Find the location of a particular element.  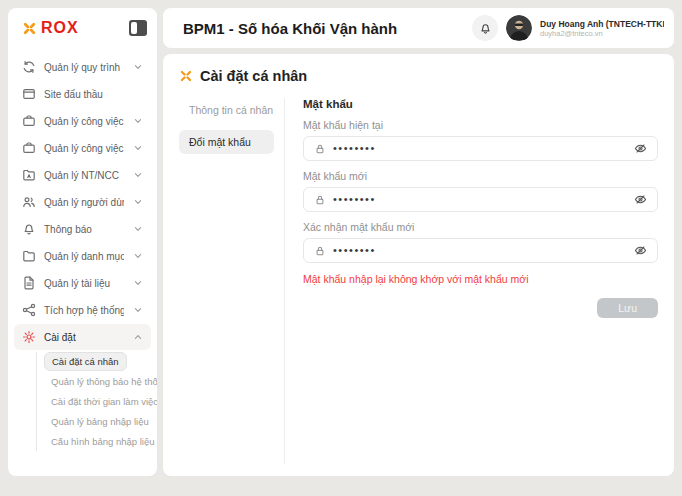

top-bar-actions: Duy Hoang Anh (TNTECH-TTKD TKT... duyha2… is located at coordinates (568, 28).